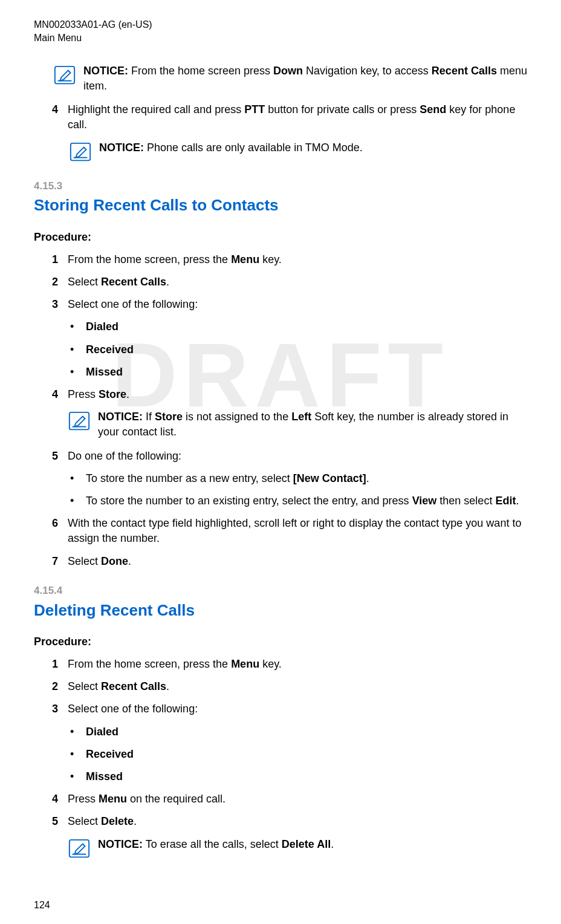 This screenshot has width=561, height=924. What do you see at coordinates (280, 205) in the screenshot?
I see `section-title: Storing Recent Calls to Contacts` at bounding box center [280, 205].